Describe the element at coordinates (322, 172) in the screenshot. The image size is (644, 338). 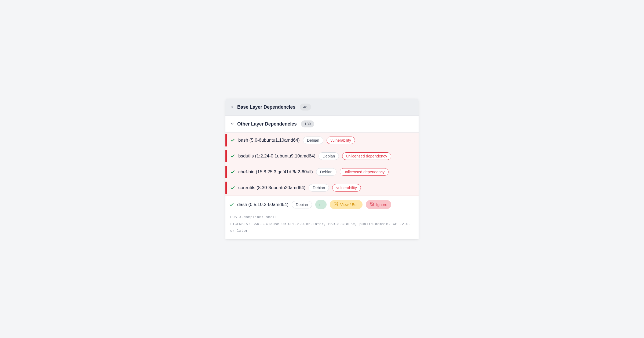
I see `dependency-row: chef-bin (15.8.25.3.gcf41df6a2-60all) De…` at that location.